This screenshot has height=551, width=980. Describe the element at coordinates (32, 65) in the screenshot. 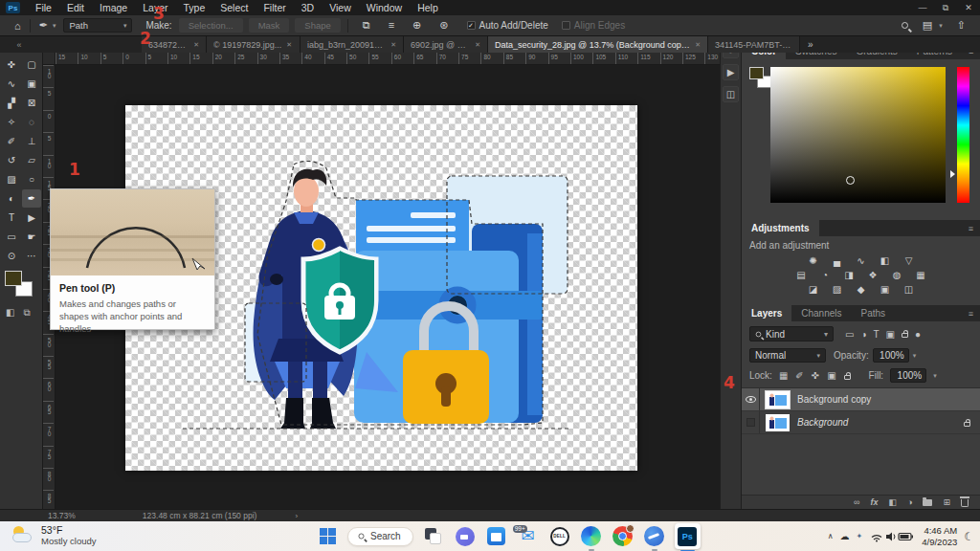

I see `marquee-tool: ▢` at that location.